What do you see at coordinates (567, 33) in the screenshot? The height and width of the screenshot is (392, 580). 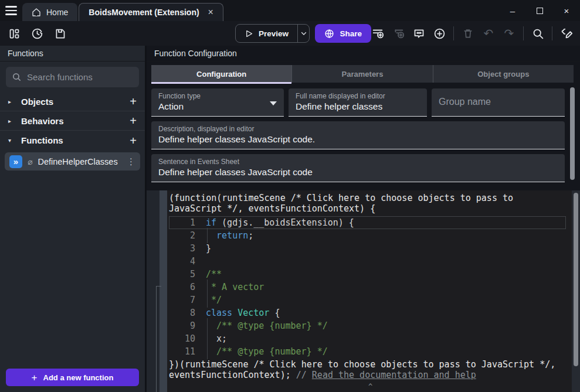 I see `edit-extension-icon` at bounding box center [567, 33].